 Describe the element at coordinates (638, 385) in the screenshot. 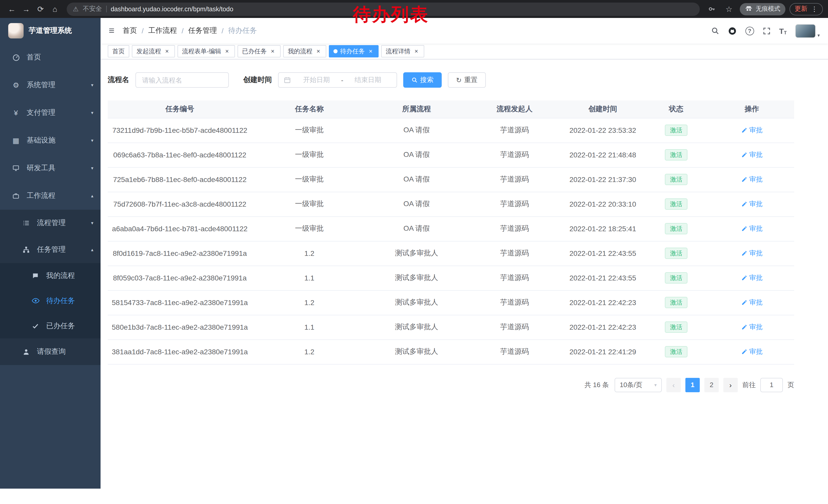

I see `page-size-select: 10条/页 ▾` at that location.